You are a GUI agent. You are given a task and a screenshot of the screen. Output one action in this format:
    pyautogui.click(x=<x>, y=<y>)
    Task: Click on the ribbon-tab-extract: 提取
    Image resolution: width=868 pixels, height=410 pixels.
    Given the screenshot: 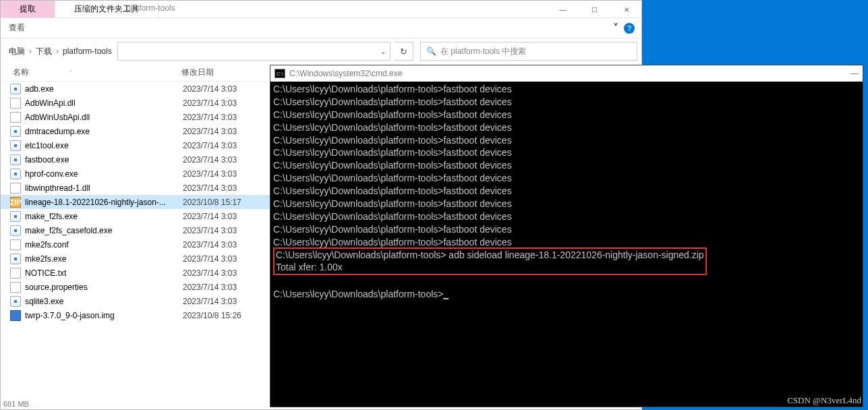 What is the action you would take?
    pyautogui.click(x=28, y=9)
    